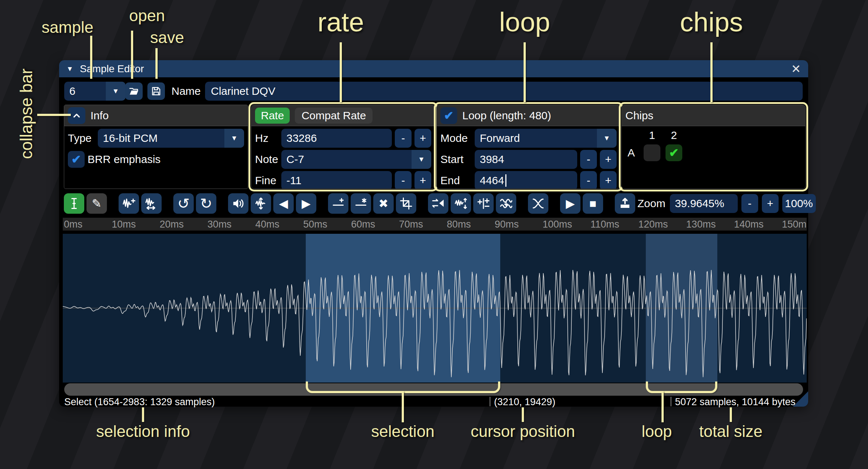  I want to click on annotation-loop-bottom: loop, so click(657, 431).